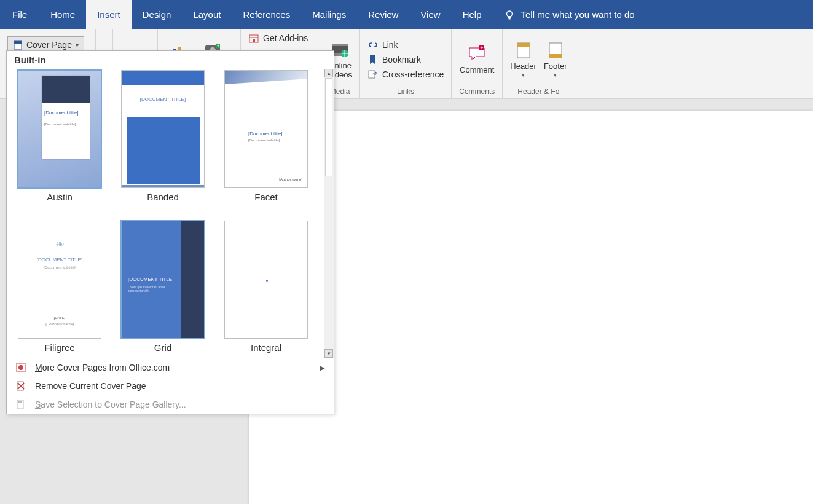 The width and height of the screenshot is (813, 504). What do you see at coordinates (91, 386) in the screenshot?
I see `remove-label: Remove Current Cover Page` at bounding box center [91, 386].